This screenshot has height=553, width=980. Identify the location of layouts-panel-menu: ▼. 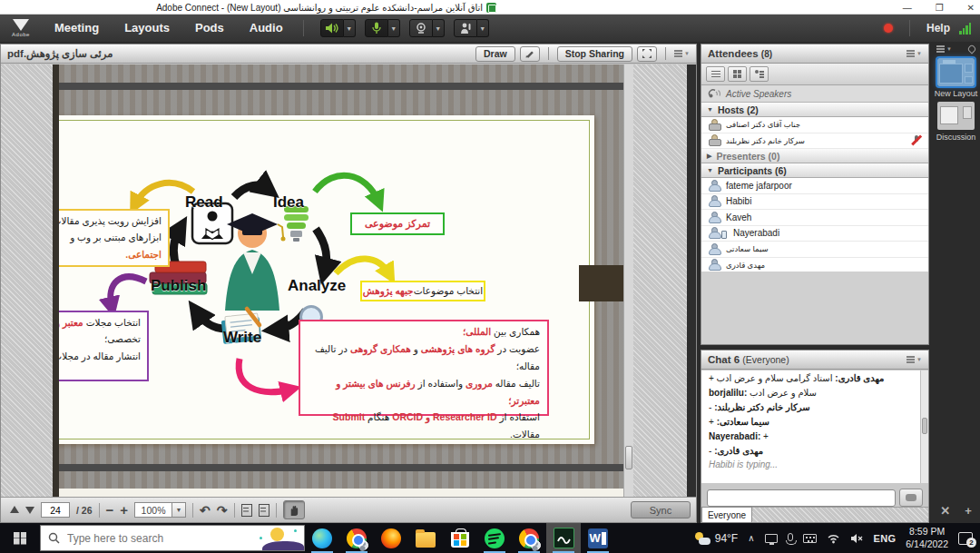
(944, 49).